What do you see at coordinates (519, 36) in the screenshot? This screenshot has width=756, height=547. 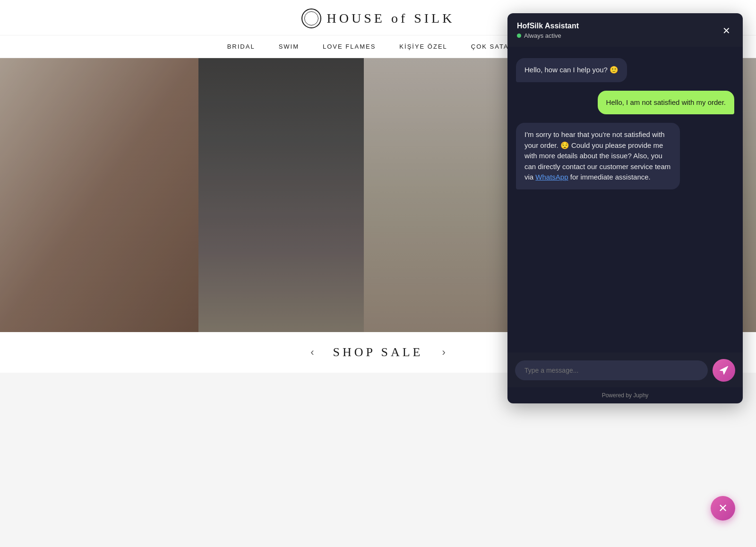 I see `status-dot-icon` at bounding box center [519, 36].